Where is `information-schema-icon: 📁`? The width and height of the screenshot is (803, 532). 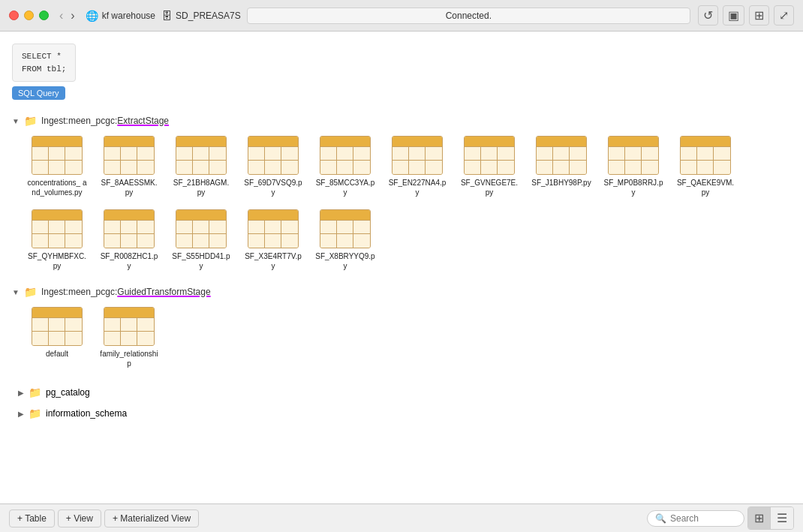 information-schema-icon: 📁 is located at coordinates (35, 413).